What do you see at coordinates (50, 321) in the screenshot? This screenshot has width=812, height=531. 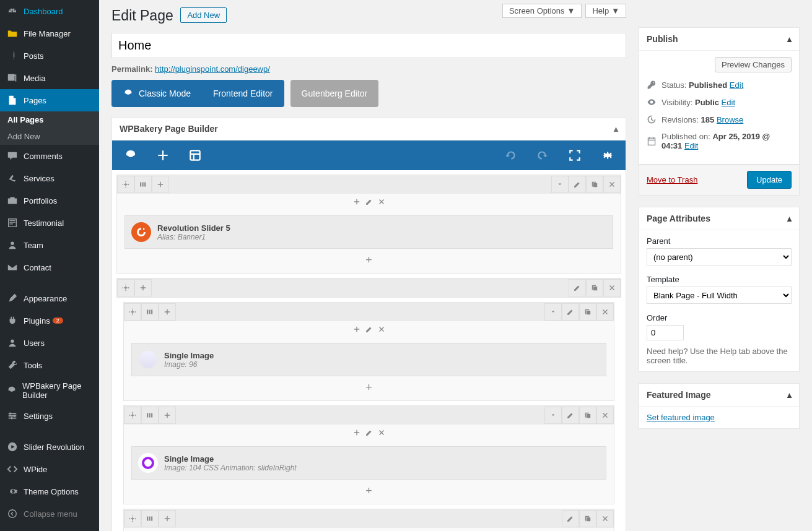 I see `sidebar-item-plugins: Plugins2` at bounding box center [50, 321].